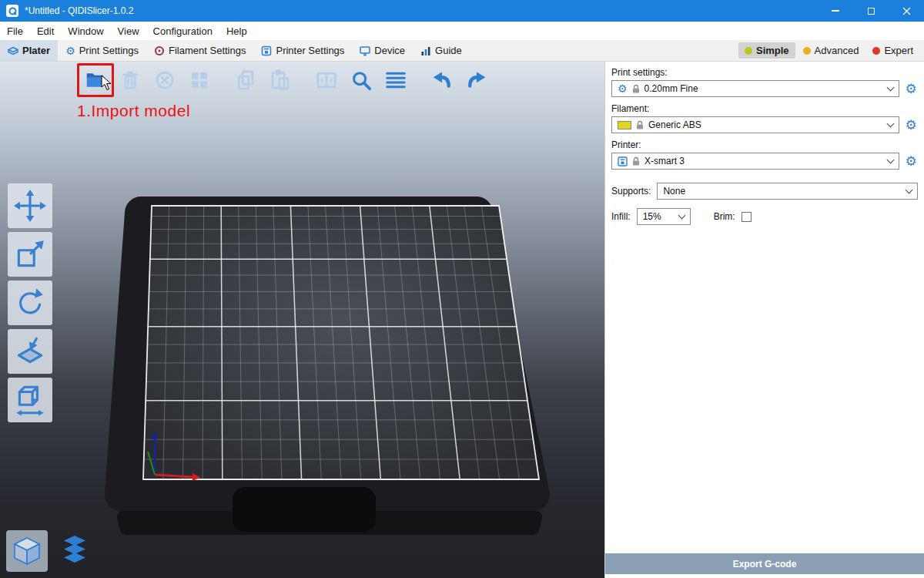  I want to click on arrange-icon, so click(199, 80).